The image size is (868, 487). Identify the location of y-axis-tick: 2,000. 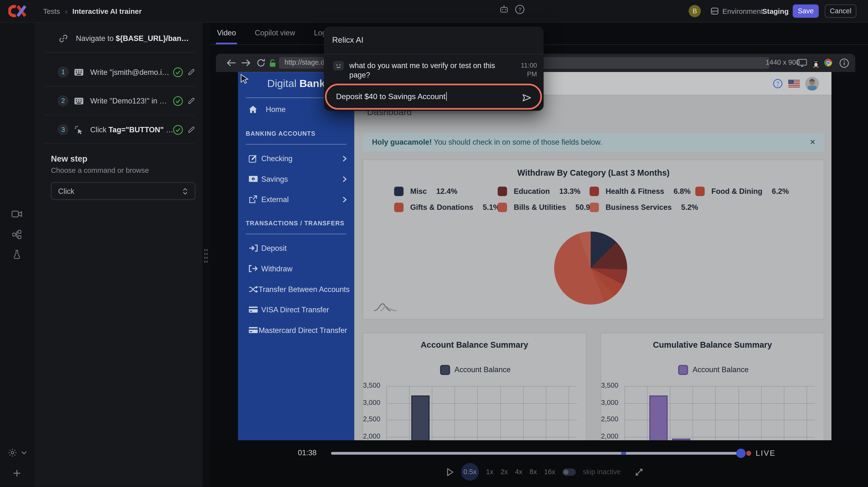
(603, 436).